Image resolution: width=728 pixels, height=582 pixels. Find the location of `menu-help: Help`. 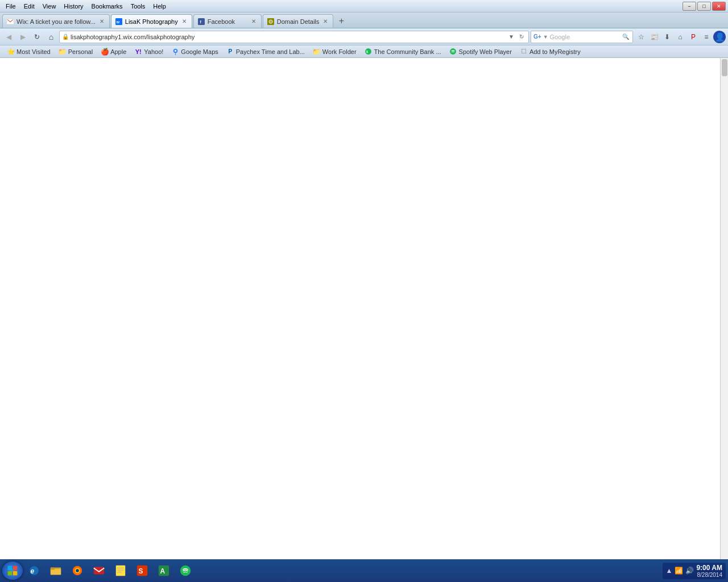

menu-help: Help is located at coordinates (159, 6).